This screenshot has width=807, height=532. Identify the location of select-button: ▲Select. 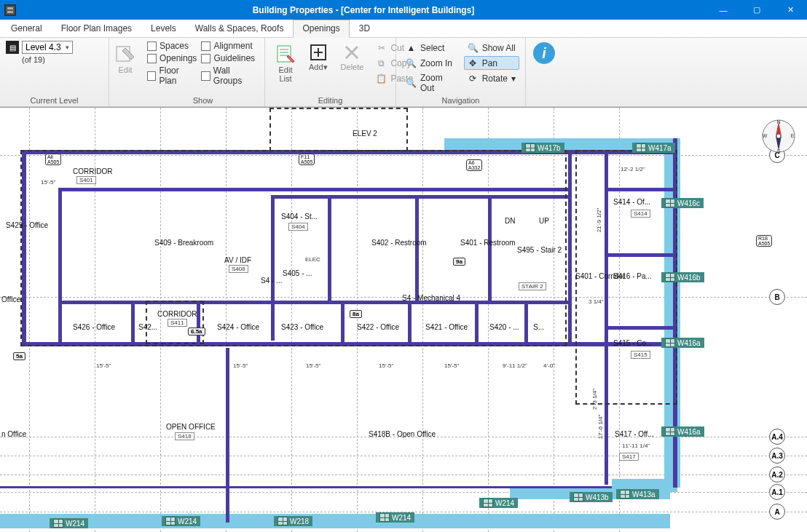
(431, 48).